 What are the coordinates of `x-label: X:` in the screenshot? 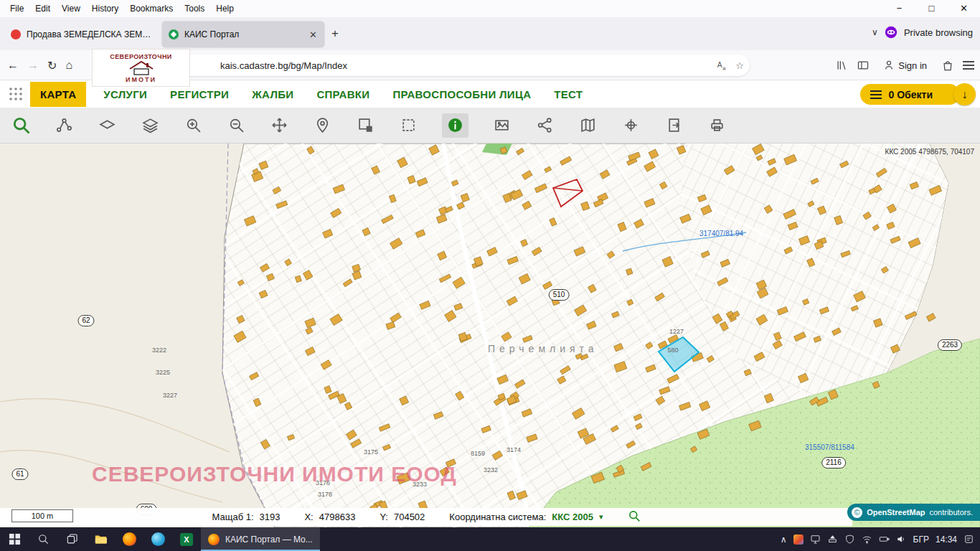 It's located at (308, 517).